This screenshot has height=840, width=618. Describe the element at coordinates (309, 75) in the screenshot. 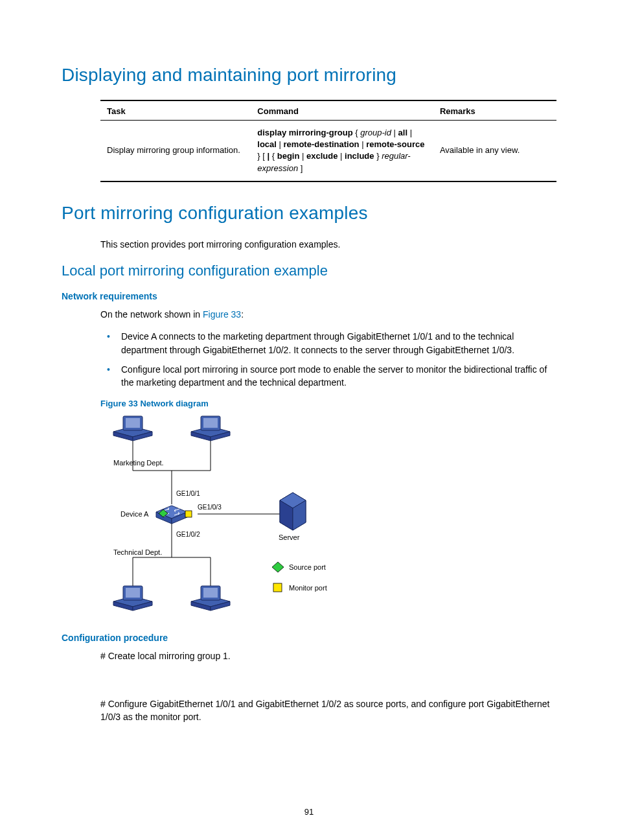

I see `heading-displaying: Displaying and maintaining port mirrorin…` at that location.